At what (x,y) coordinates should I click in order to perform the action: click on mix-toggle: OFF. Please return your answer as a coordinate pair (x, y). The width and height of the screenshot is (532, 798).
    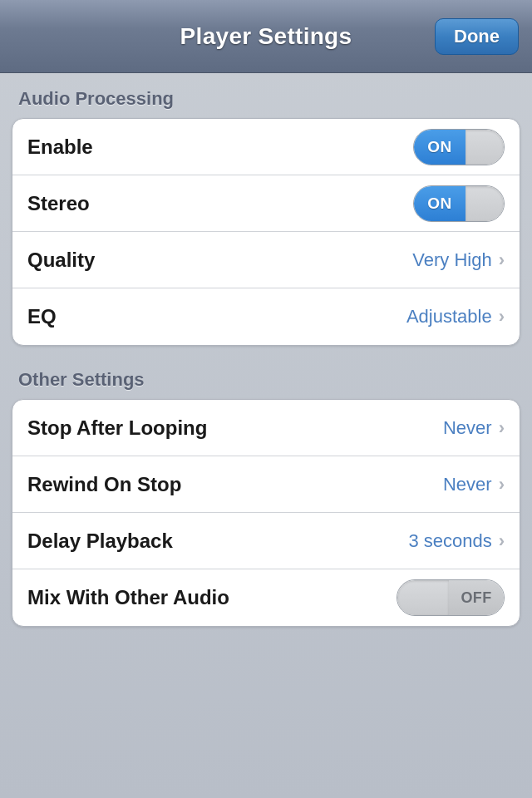
    Looking at the image, I should click on (451, 598).